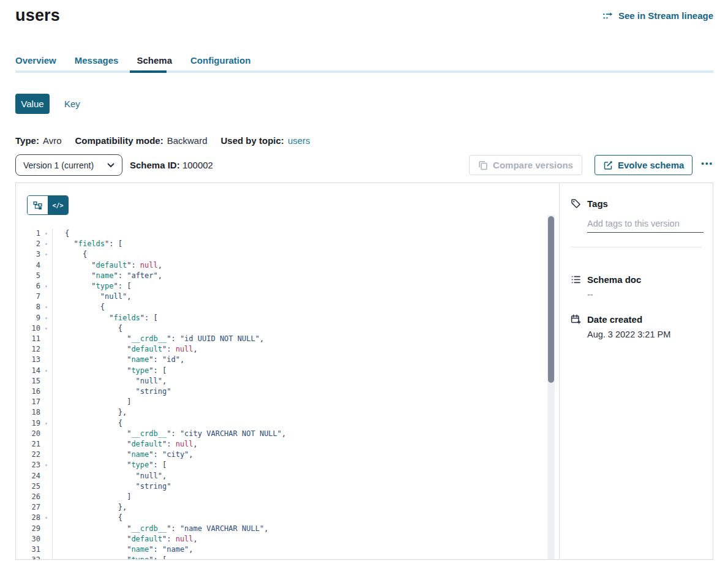  Describe the element at coordinates (288, 434) in the screenshot. I see `code-line: 20 "__crdb__": "city VARCHAR NOT NULL",` at that location.